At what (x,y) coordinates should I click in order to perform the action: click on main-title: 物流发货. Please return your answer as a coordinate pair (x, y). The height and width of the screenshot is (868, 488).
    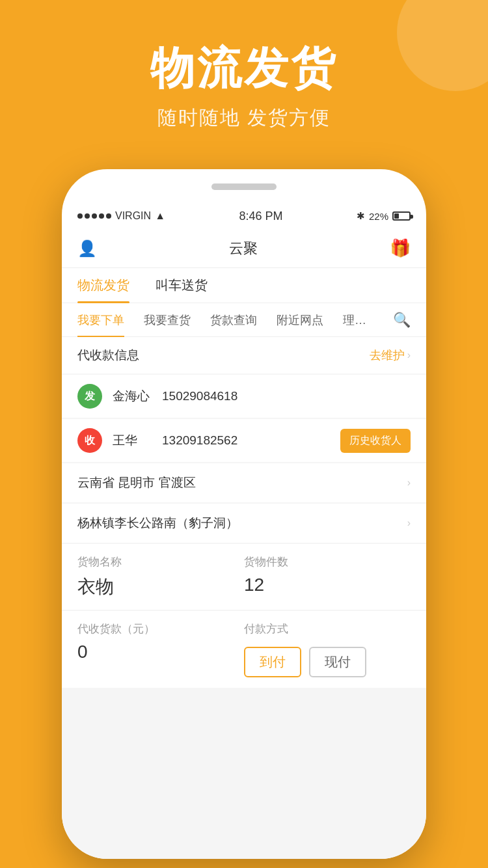
    Looking at the image, I should click on (244, 69).